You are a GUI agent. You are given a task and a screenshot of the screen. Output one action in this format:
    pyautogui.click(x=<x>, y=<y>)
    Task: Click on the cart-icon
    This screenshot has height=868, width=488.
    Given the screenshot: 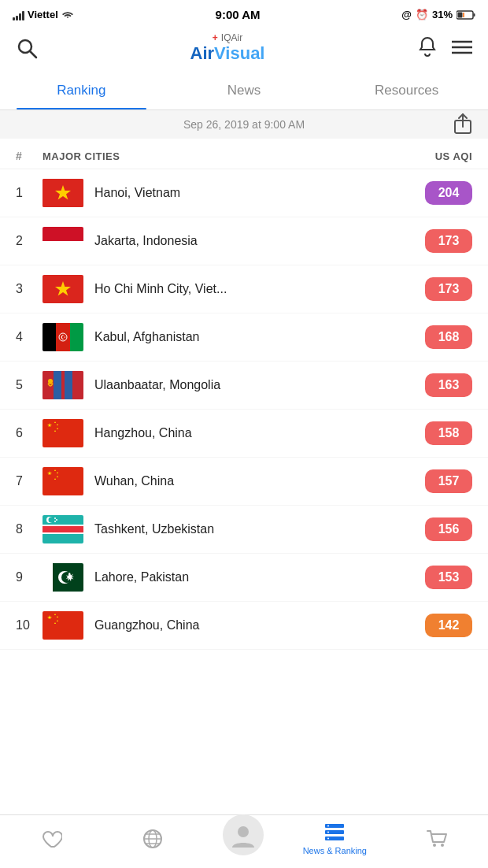 What is the action you would take?
    pyautogui.click(x=437, y=839)
    